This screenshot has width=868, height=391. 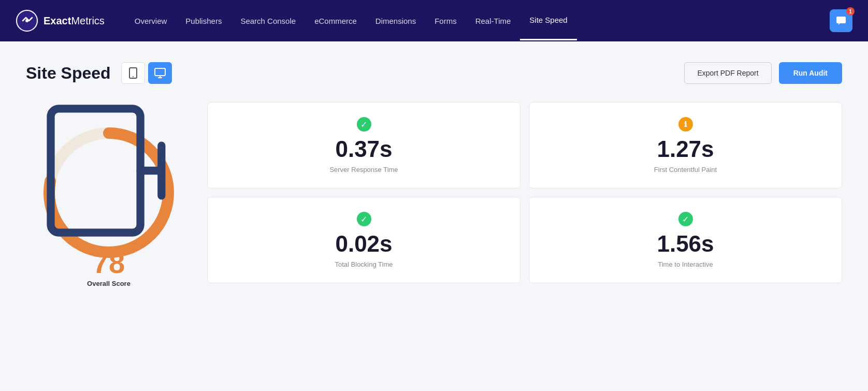 I want to click on metric-card-server-response: ✓ 0.37s Server Response Time, so click(x=364, y=145).